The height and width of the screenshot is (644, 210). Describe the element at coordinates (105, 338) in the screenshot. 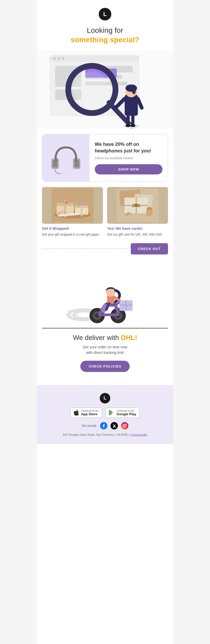

I see `delivery-title: We deliver with DHL!` at that location.